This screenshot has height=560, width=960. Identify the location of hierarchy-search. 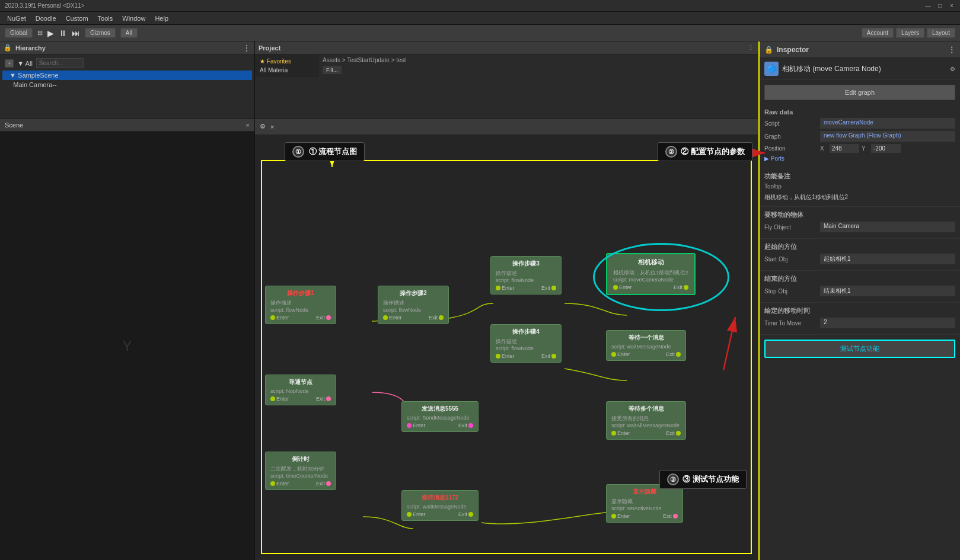
(60, 63).